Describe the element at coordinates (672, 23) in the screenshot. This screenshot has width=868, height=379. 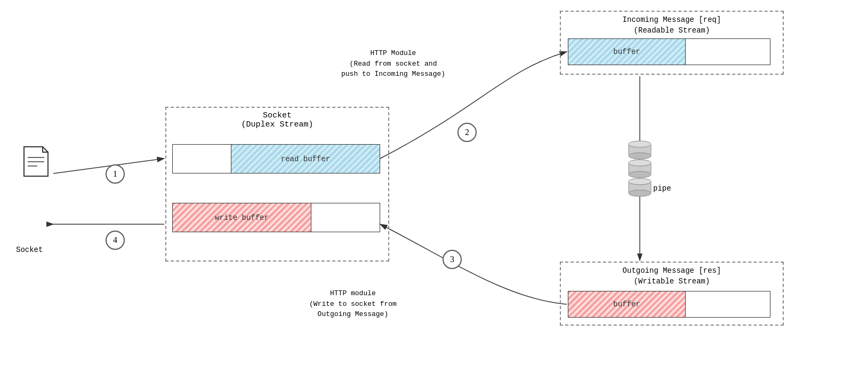
I see `incoming-title: Incoming Message [req] (Readable Stream)` at that location.